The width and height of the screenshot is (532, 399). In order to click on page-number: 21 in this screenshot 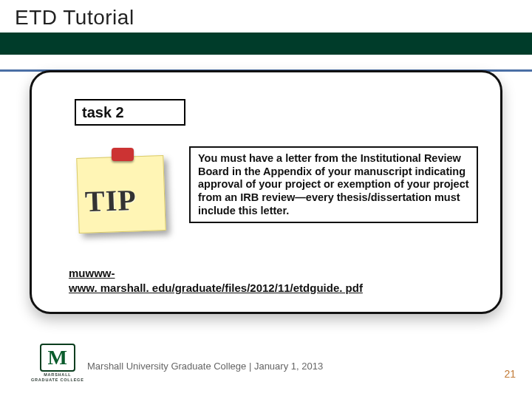, I will do `click(510, 374)`.